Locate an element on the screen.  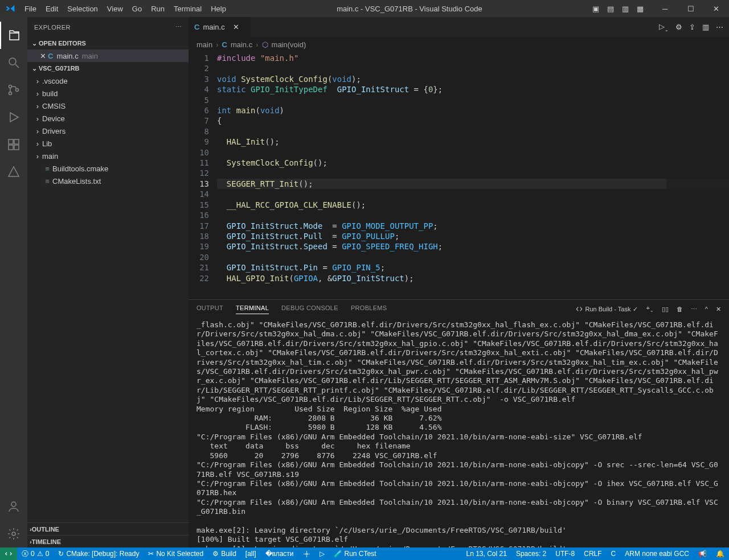
folder-item: ›Device is located at coordinates (108, 118).